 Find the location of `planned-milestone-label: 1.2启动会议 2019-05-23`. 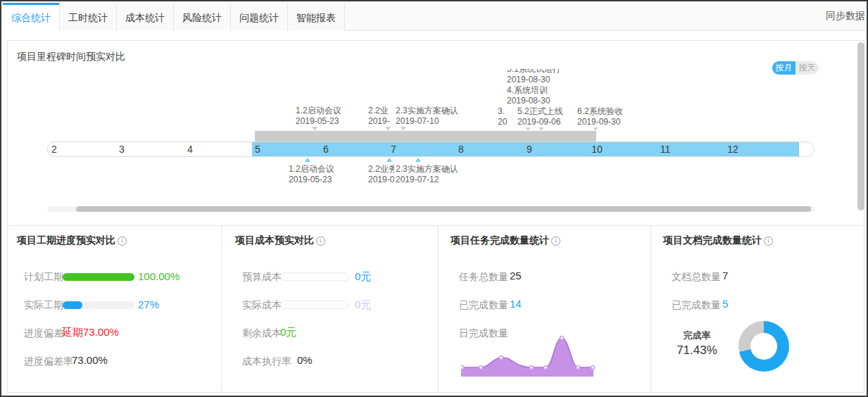

planned-milestone-label: 1.2启动会议 2019-05-23 is located at coordinates (318, 116).